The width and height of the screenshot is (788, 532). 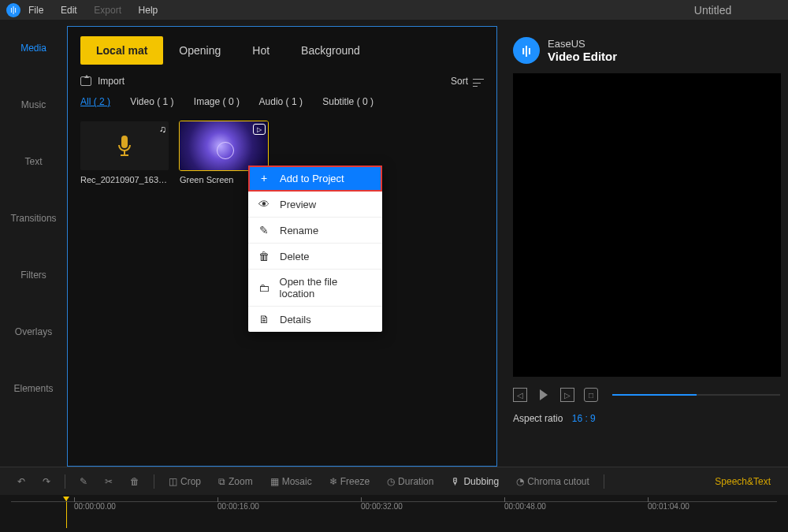 I want to click on brand-logo-icon: ı|ı, so click(x=526, y=50).